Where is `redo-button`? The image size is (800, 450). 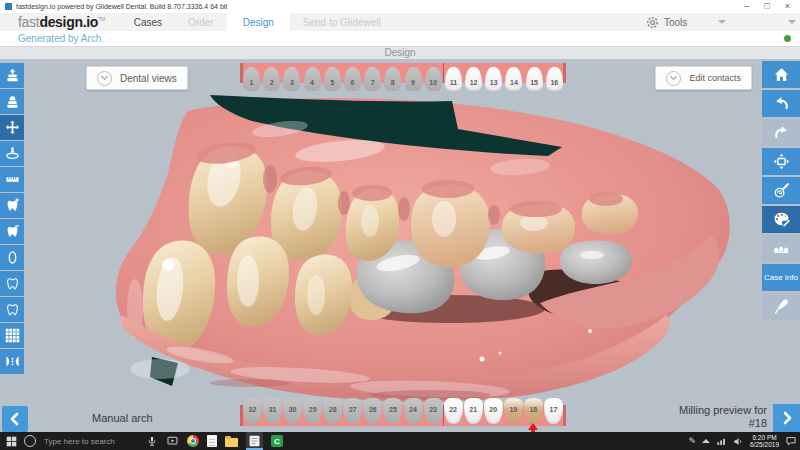 redo-button is located at coordinates (781, 132).